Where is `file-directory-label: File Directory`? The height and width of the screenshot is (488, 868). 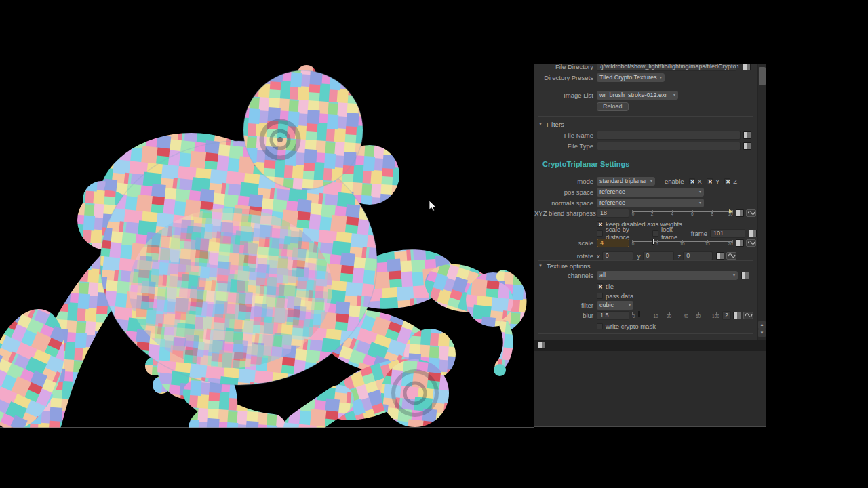 file-directory-label: File Directory is located at coordinates (566, 68).